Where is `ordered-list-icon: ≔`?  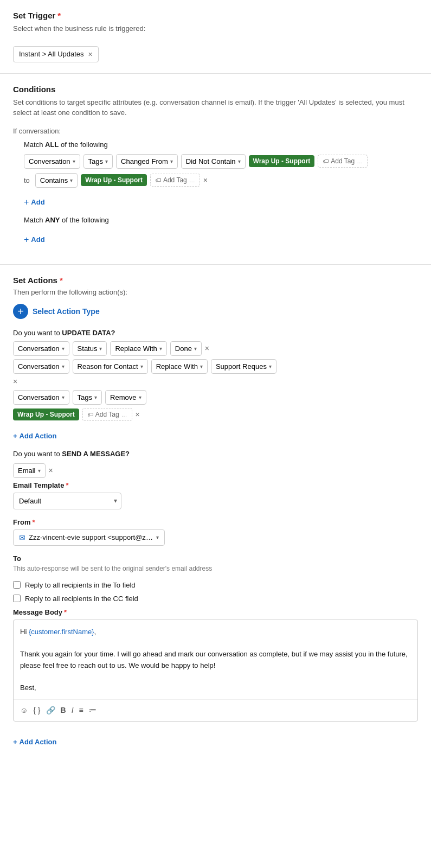
ordered-list-icon: ≔ is located at coordinates (93, 710).